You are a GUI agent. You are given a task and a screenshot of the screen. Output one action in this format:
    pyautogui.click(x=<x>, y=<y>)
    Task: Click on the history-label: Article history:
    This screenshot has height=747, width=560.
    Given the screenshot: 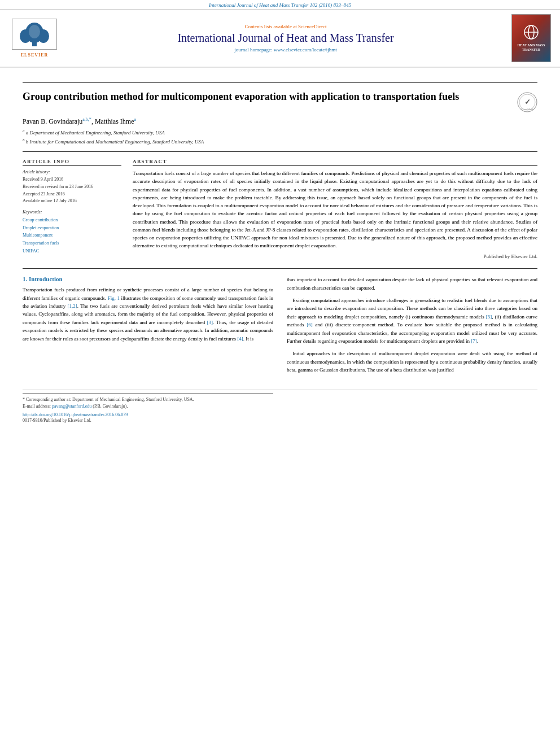 What is the action you would take?
    pyautogui.click(x=72, y=172)
    